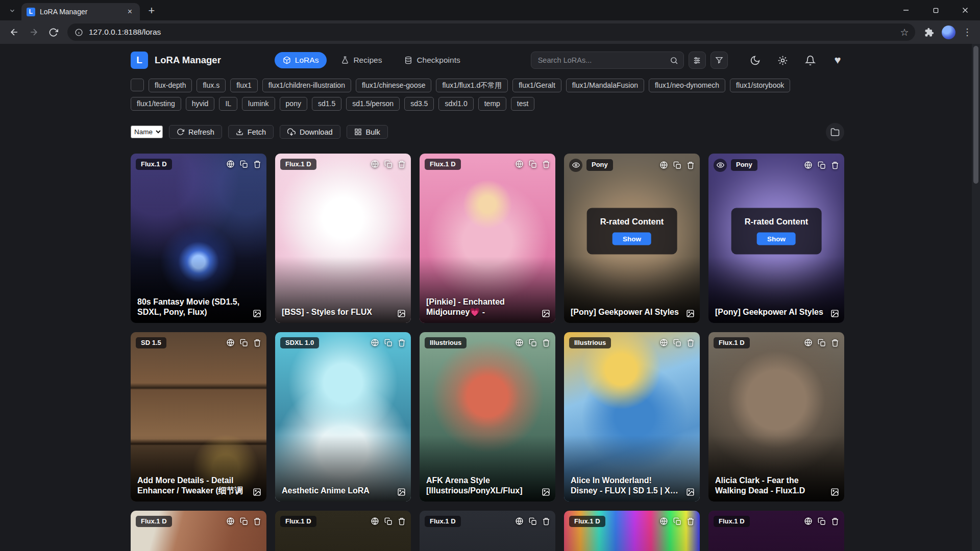  I want to click on scrollbar-thumb, so click(976, 115).